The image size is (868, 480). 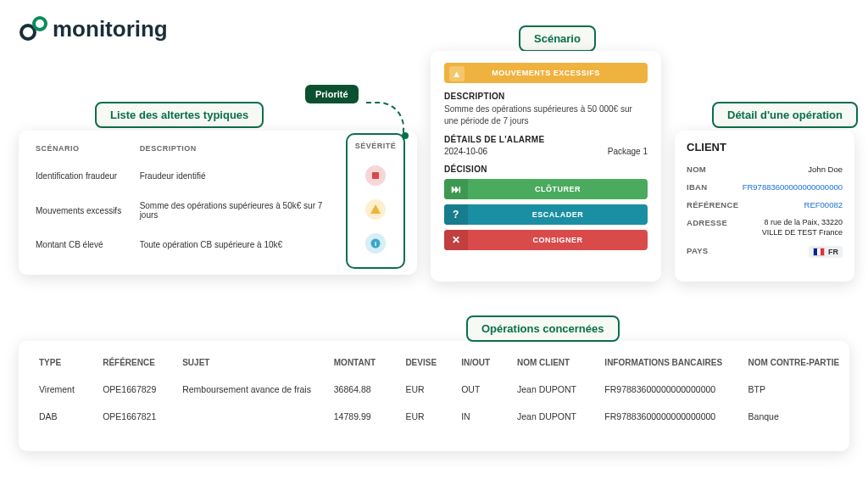 What do you see at coordinates (542, 329) in the screenshot?
I see `operations-tag: Opérations concernées` at bounding box center [542, 329].